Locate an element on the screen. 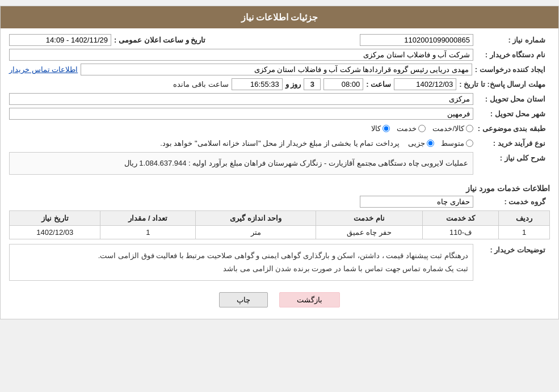  cell-row: 1 is located at coordinates (524, 233).